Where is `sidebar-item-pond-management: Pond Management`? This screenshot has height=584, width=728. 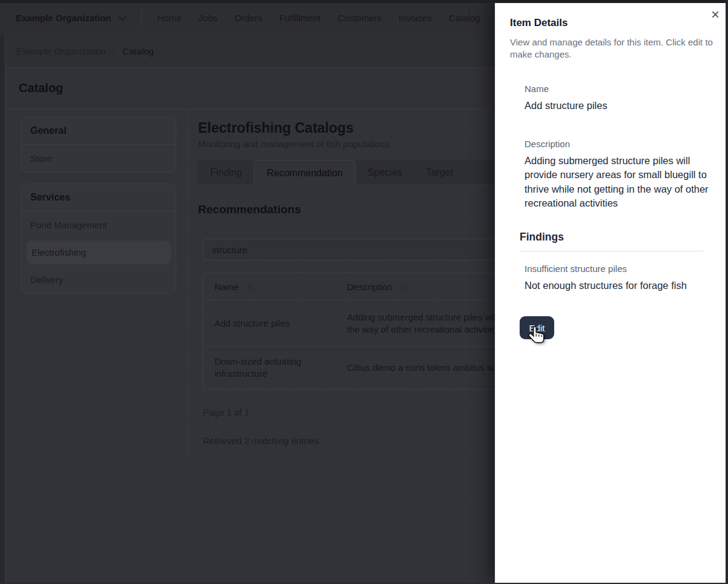
sidebar-item-pond-management: Pond Management is located at coordinates (99, 225).